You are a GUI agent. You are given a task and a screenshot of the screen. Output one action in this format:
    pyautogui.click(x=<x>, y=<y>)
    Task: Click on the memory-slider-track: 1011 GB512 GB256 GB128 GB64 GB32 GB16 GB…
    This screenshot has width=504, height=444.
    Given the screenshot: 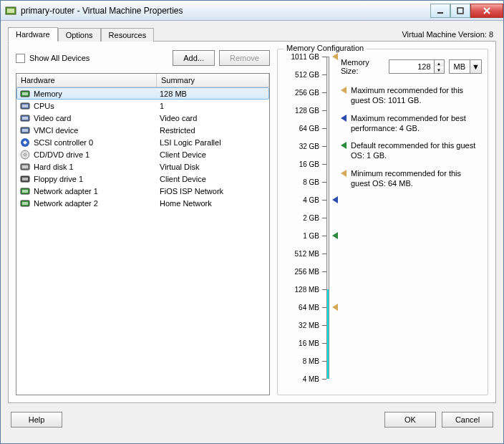 What is the action you would take?
    pyautogui.click(x=309, y=218)
    